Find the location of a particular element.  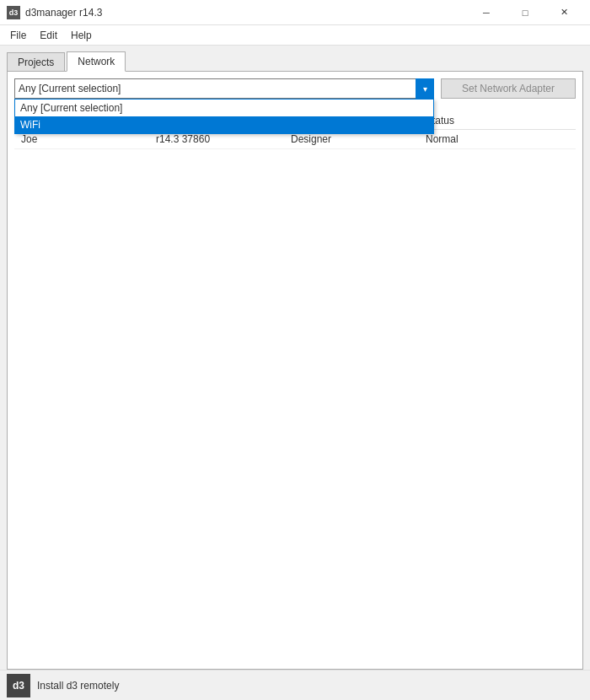

tab-projects: Projects is located at coordinates (35, 62).